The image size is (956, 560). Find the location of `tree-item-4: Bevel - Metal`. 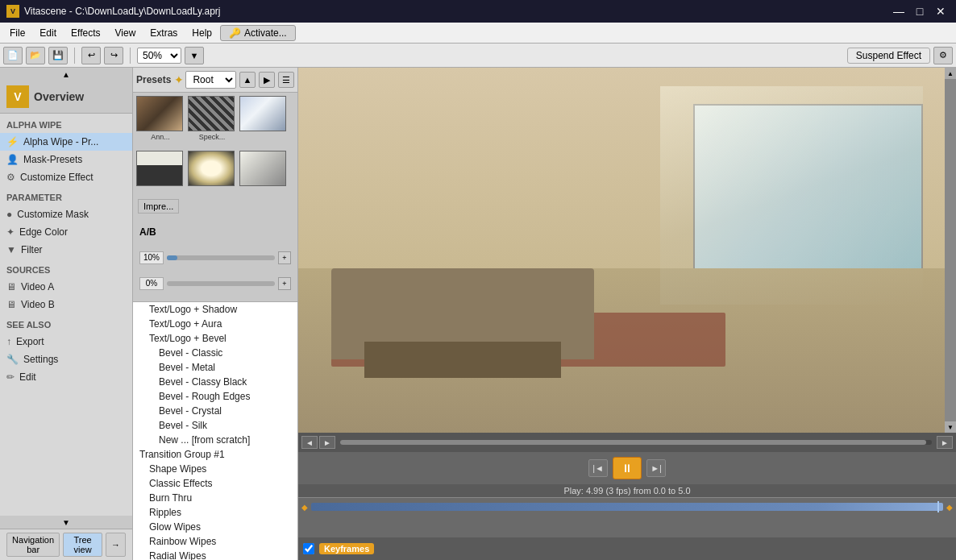

tree-item-4: Bevel - Metal is located at coordinates (215, 367).